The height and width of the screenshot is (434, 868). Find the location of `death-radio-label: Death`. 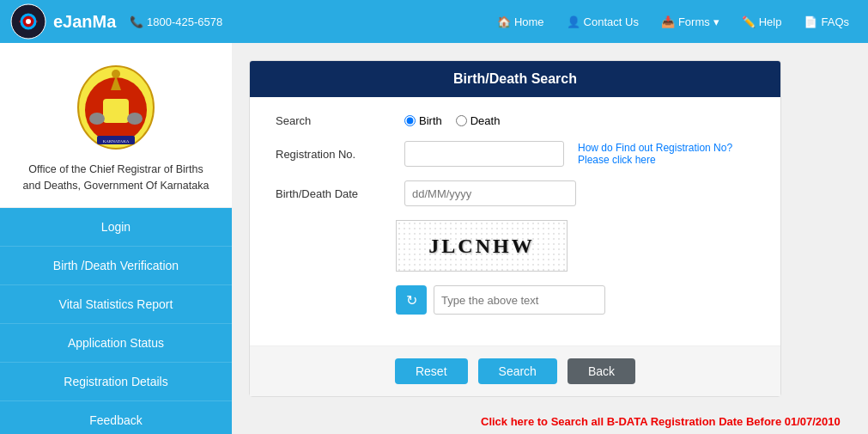

death-radio-label: Death is located at coordinates (478, 120).